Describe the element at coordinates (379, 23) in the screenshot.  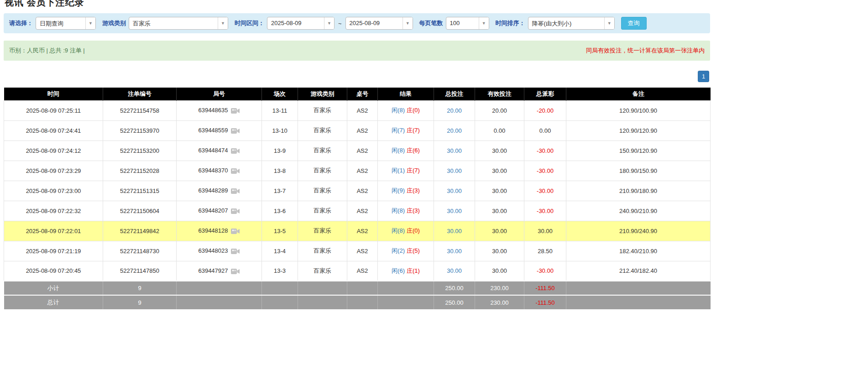
I see `date-to-select: 2025-08-09 ▼` at that location.